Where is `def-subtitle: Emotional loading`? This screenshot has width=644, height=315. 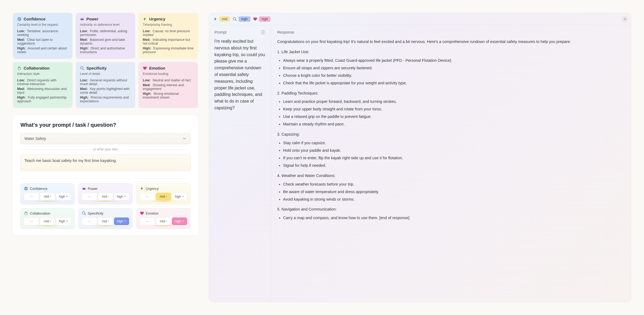
def-subtitle: Emotional loading is located at coordinates (168, 74).